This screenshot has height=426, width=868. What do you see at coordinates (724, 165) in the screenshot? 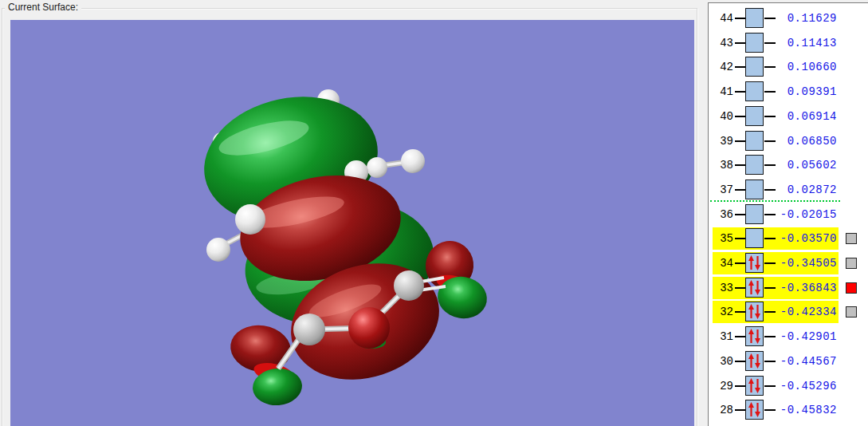
I see `orbital-number: 38` at bounding box center [724, 165].